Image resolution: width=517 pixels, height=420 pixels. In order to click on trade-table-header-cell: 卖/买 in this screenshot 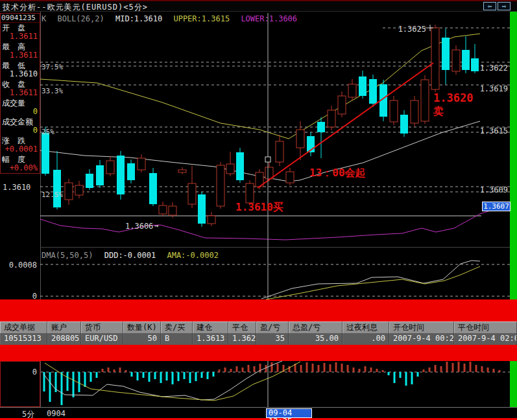, I will do `click(176, 327)`.